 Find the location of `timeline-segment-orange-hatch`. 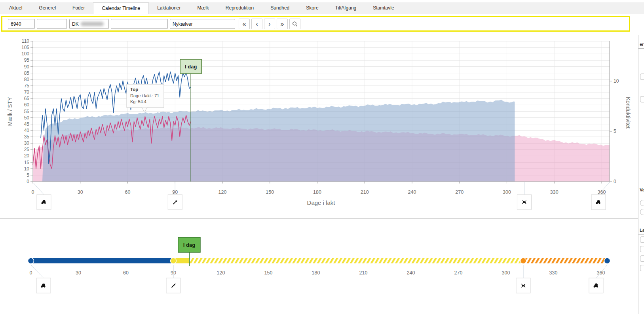

timeline-segment-orange-hatch is located at coordinates (565, 261).